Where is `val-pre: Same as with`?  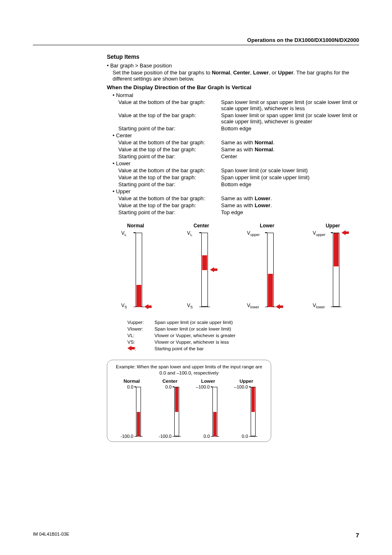 val-pre: Same as with is located at coordinates (238, 142).